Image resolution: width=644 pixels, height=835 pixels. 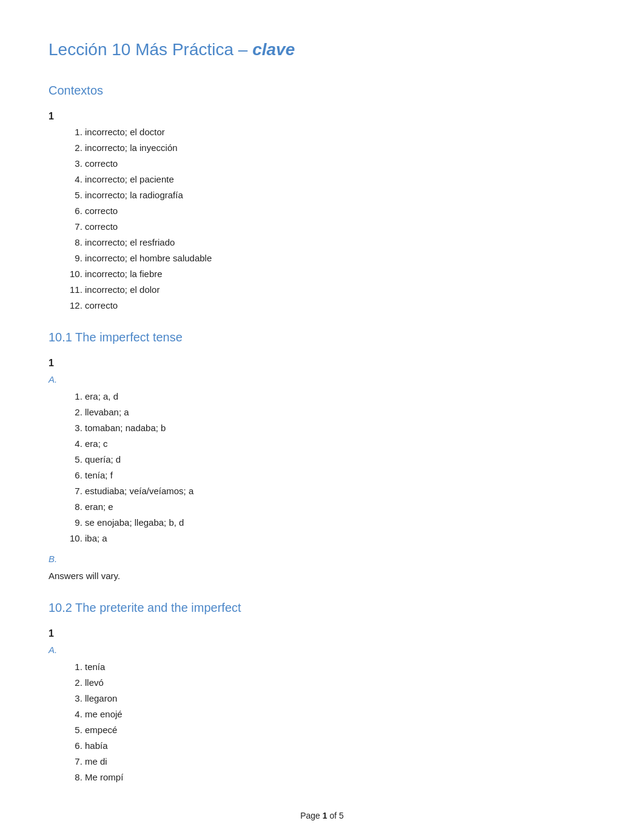 What do you see at coordinates (325, 816) in the screenshot?
I see `footer-page-current: 1` at bounding box center [325, 816].